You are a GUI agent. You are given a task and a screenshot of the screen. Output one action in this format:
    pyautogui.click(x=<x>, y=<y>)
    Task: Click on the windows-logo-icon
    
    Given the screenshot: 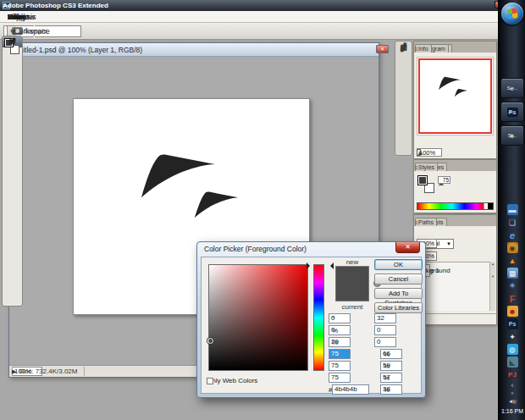 What is the action you would take?
    pyautogui.click(x=512, y=14)
    